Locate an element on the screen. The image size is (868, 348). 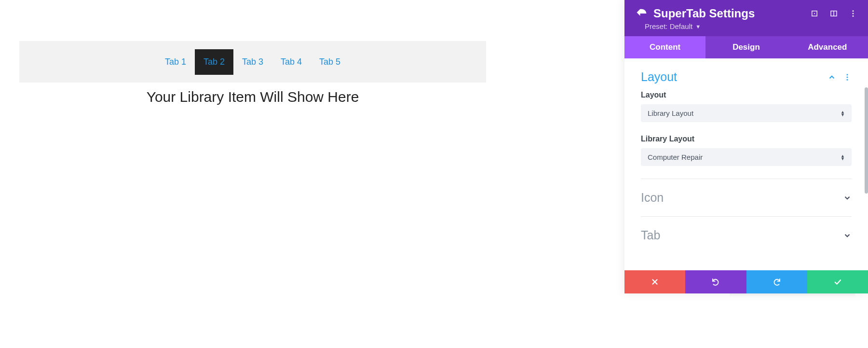
scrollbar is located at coordinates (866, 140).